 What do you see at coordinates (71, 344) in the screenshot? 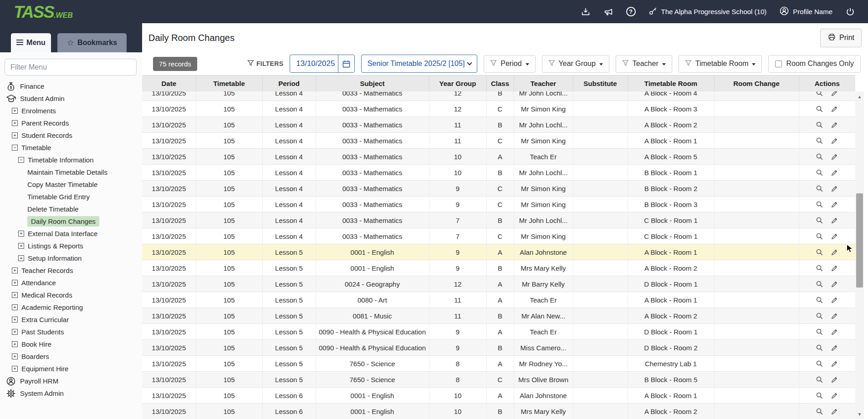
I see `sidebar-item-book-hire: +Book Hire` at bounding box center [71, 344].